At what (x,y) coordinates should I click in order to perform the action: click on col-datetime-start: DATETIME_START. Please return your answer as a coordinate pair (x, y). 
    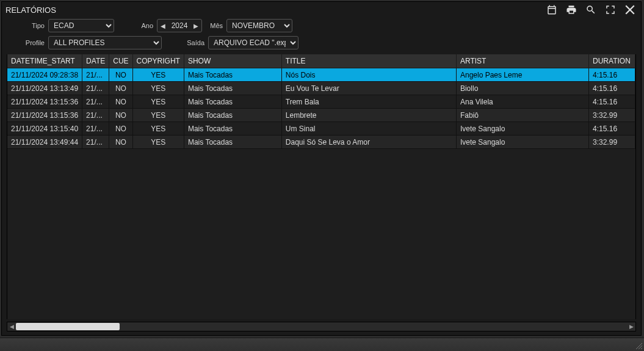
    Looking at the image, I should click on (45, 61).